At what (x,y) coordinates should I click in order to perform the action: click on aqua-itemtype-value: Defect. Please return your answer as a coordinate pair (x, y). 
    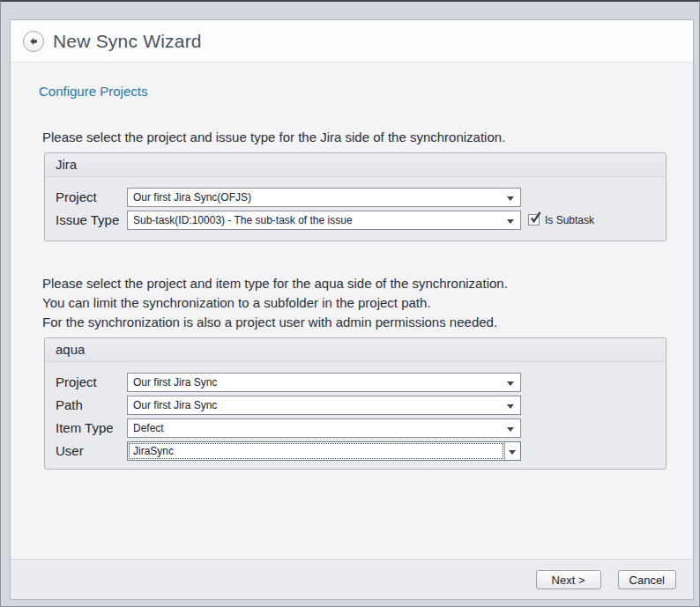
    Looking at the image, I should click on (148, 428).